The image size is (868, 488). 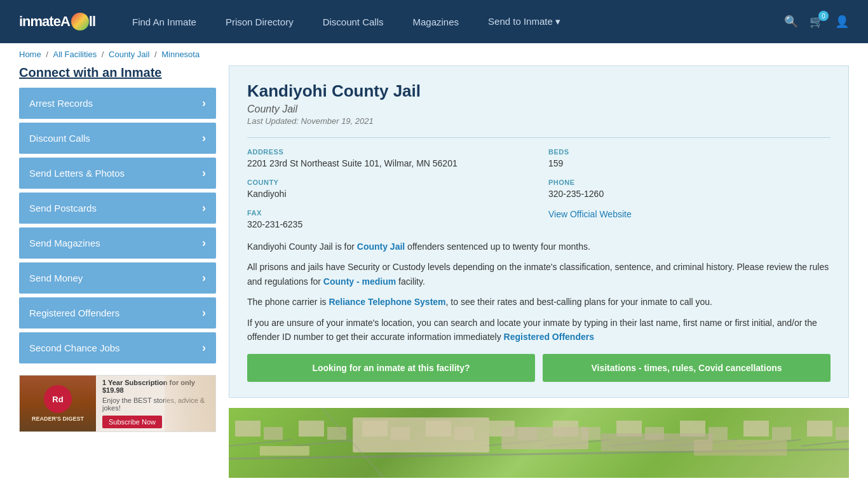 I want to click on county-block: COUNTY Kandiyohi, so click(x=388, y=189).